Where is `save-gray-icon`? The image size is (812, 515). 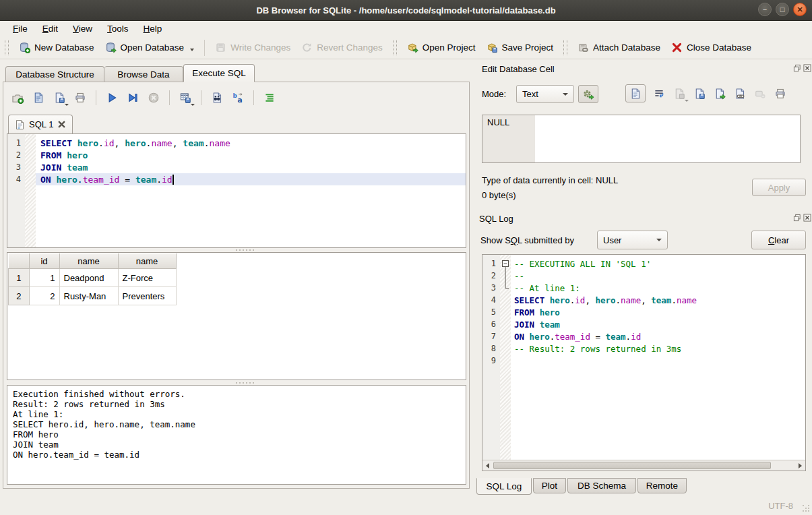
save-gray-icon is located at coordinates (679, 94).